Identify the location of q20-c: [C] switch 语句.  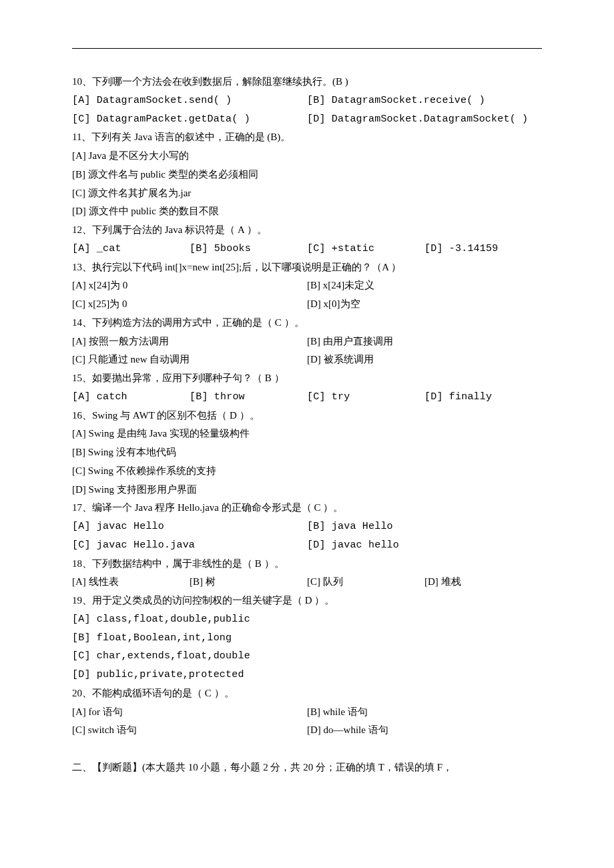
(190, 730).